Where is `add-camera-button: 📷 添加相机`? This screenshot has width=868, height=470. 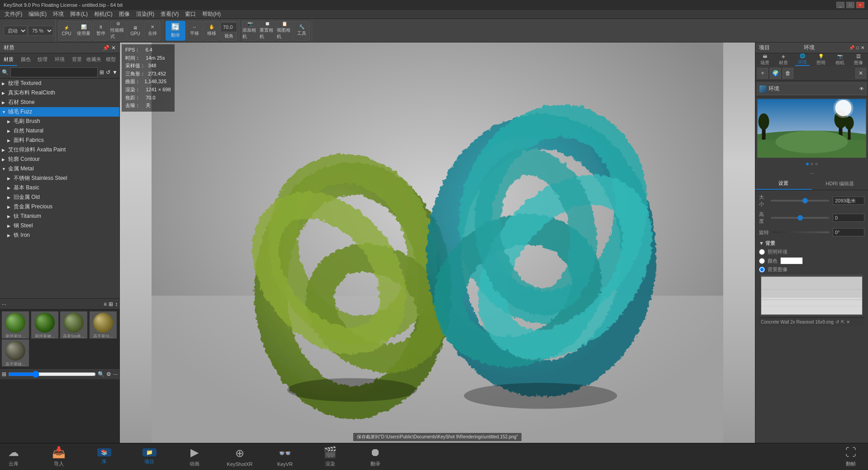 add-camera-button: 📷 添加相机 is located at coordinates (250, 31).